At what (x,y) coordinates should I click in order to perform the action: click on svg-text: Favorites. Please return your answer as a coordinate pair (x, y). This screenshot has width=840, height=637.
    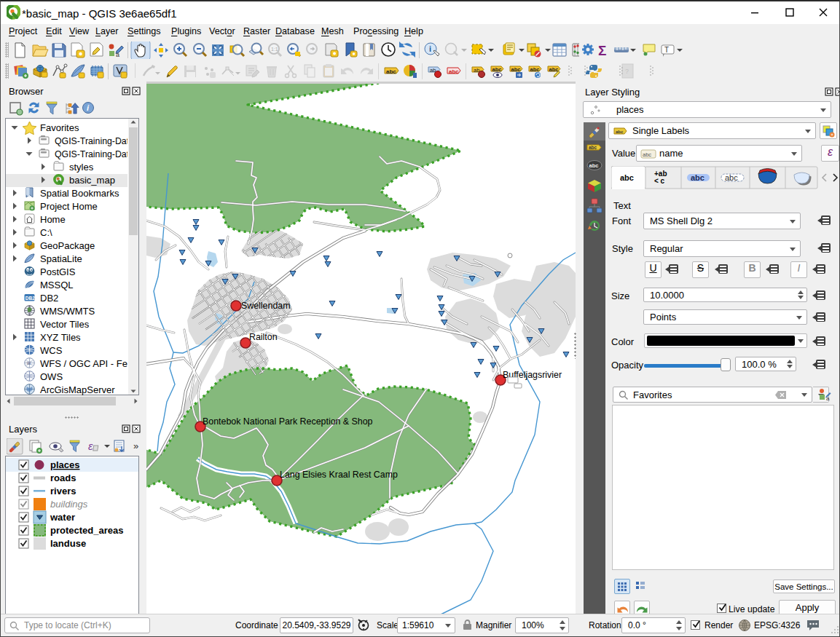
    Looking at the image, I should click on (60, 128).